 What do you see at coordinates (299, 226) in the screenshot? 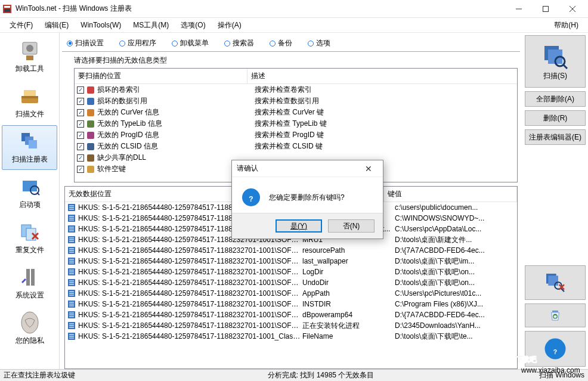
I see `dialog-yes-button: 是(Y)` at bounding box center [299, 226].